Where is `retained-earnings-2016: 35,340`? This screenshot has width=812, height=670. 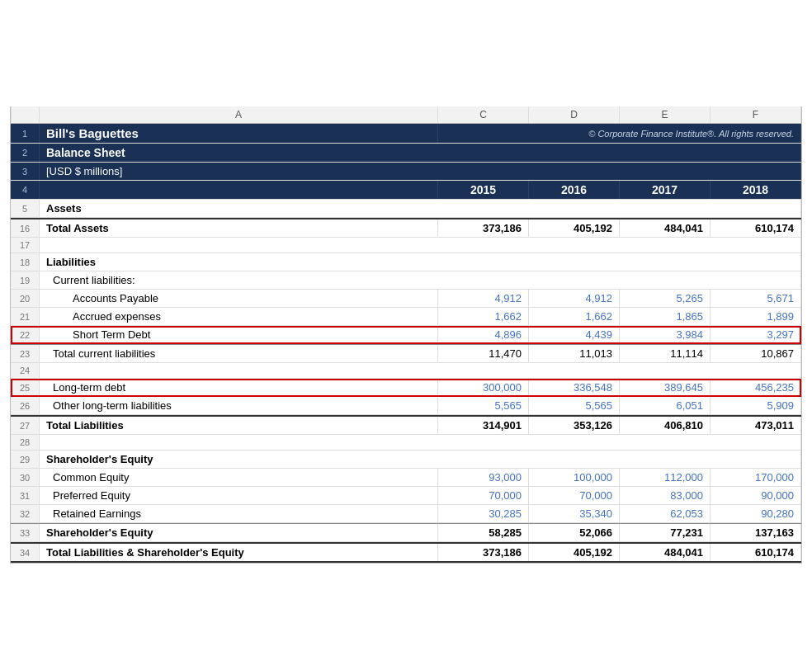
retained-earnings-2016: 35,340 is located at coordinates (574, 513).